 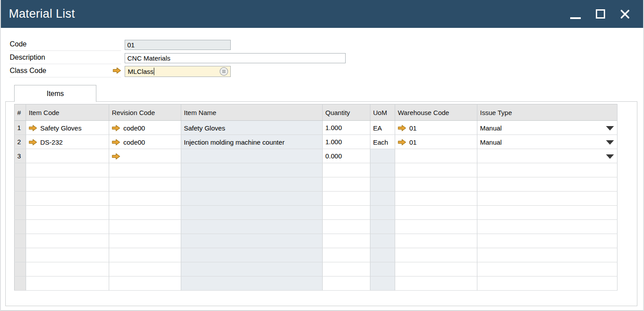 What do you see at coordinates (178, 45) in the screenshot?
I see `code-input` at bounding box center [178, 45].